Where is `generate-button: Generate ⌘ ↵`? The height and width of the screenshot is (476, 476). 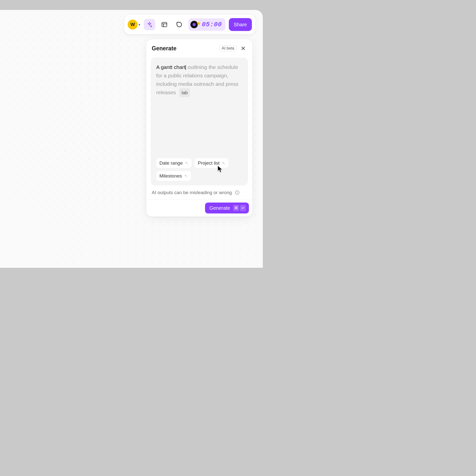 generate-button: Generate ⌘ ↵ is located at coordinates (227, 208).